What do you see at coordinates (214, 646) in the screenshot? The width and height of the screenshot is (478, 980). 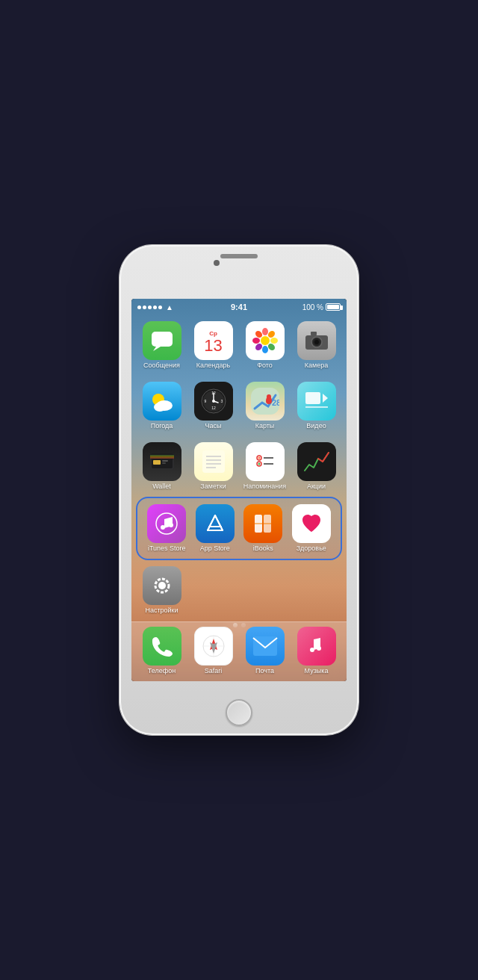 I see `safari-icon-bg` at bounding box center [214, 646].